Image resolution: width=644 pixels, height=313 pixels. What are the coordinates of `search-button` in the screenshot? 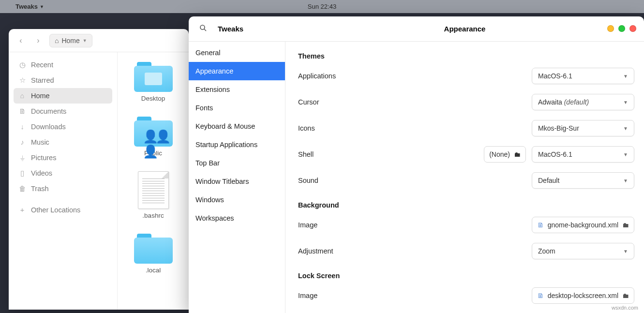 It's located at (203, 29).